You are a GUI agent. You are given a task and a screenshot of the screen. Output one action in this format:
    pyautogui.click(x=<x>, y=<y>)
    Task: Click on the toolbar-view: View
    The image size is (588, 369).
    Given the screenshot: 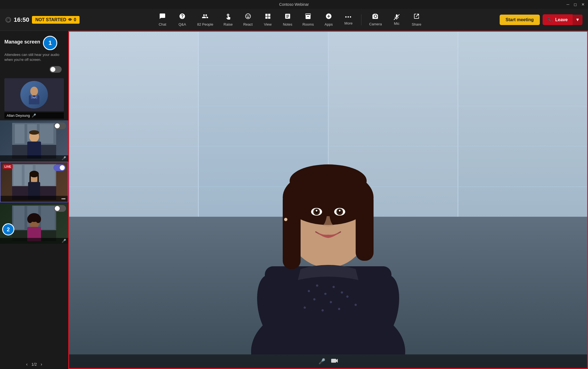 What is the action you would take?
    pyautogui.click(x=268, y=20)
    